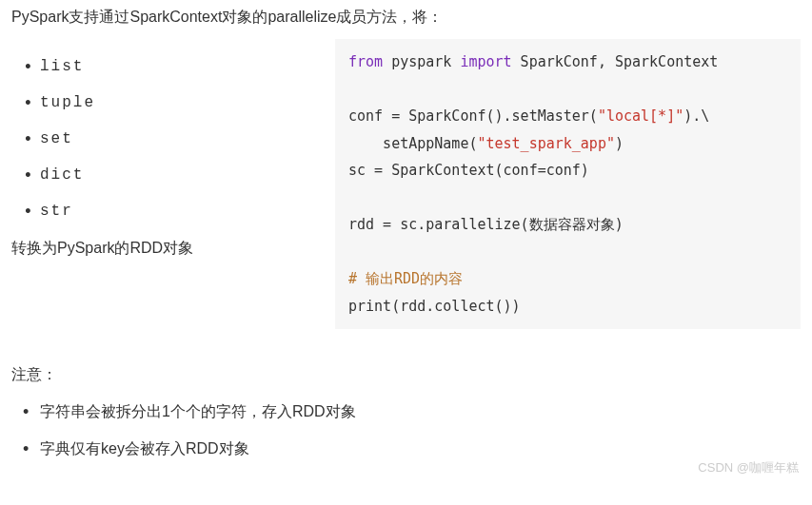  What do you see at coordinates (473, 116) in the screenshot?
I see `code-text: conf = SparkConf().setMaster(` at bounding box center [473, 116].